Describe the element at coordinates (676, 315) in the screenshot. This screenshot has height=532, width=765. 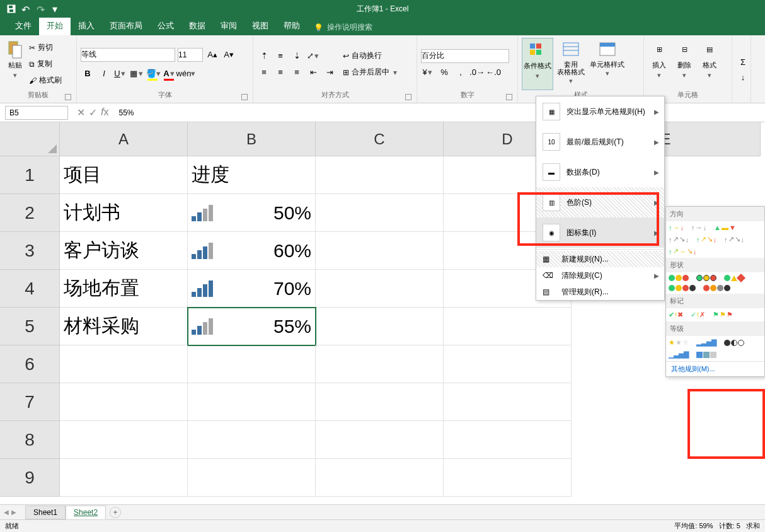
I see `iconset-symbols-circled: ✔!✖` at that location.